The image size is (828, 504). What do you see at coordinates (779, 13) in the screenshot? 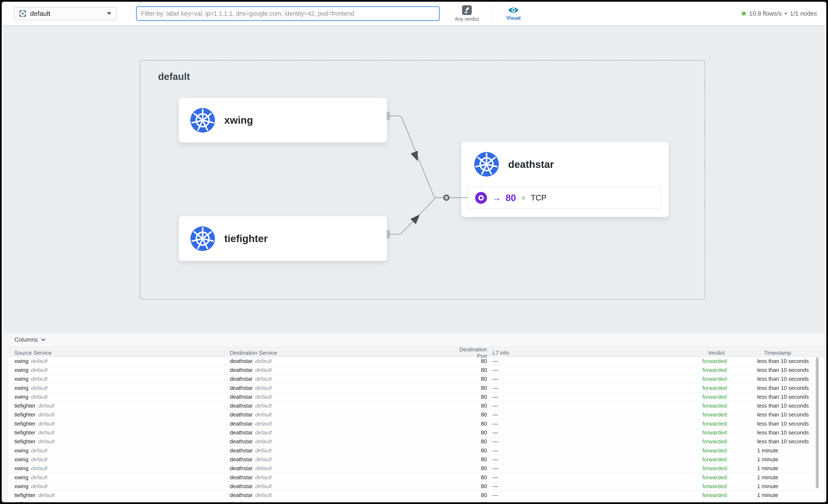
I see `cluster-status: 10.8 flows/s • 1/1 nodes` at bounding box center [779, 13].